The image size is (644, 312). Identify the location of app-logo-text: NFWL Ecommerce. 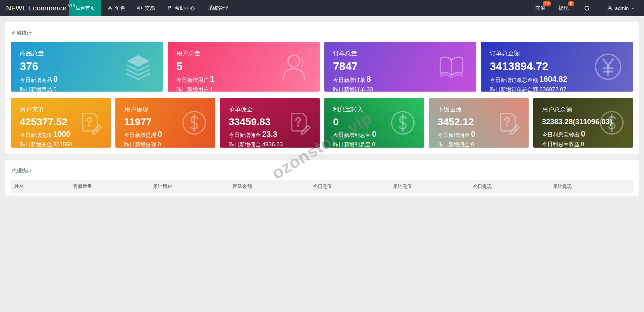
(36, 8).